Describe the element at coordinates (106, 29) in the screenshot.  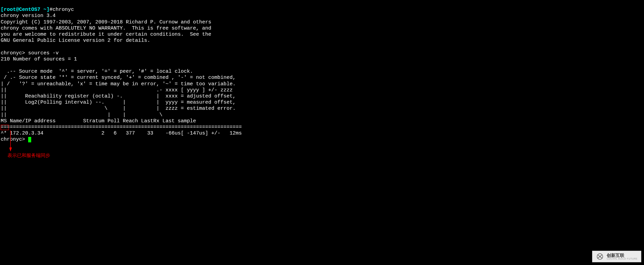
I see `output-warranty: chrony comes with ABSOLUTELY NO WARRANTY…` at that location.